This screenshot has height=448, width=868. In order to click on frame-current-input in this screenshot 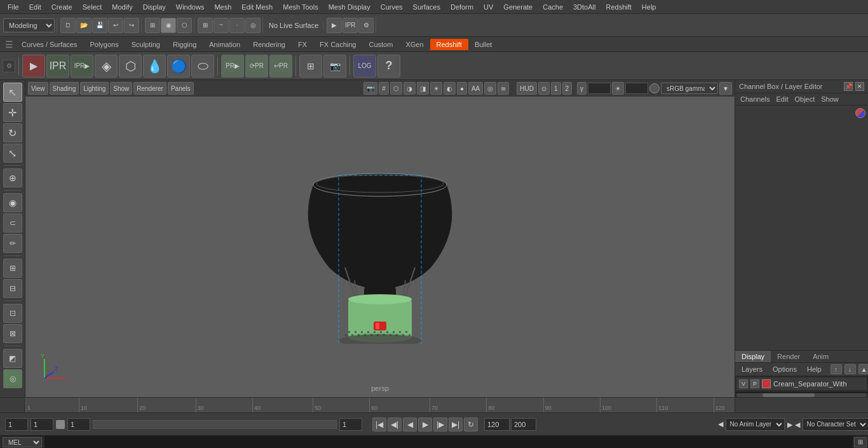, I will do `click(42, 424)`.